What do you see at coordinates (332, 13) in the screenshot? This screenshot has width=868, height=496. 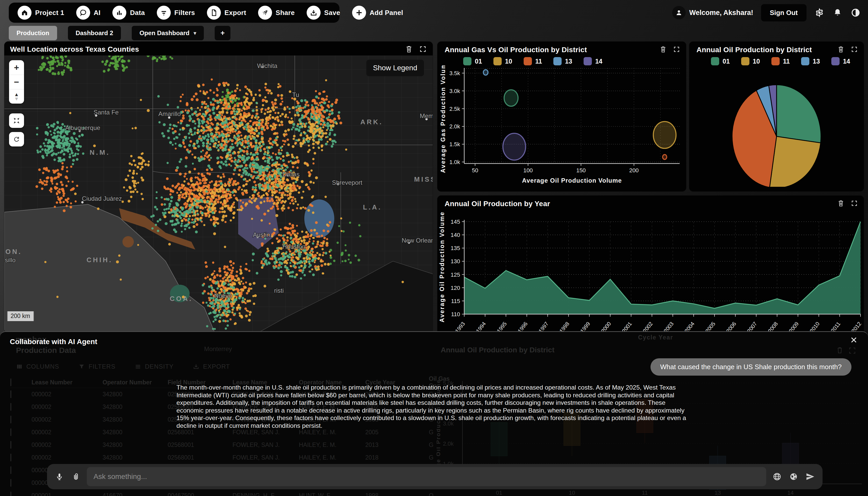 I see `nav-save-label: Save` at bounding box center [332, 13].